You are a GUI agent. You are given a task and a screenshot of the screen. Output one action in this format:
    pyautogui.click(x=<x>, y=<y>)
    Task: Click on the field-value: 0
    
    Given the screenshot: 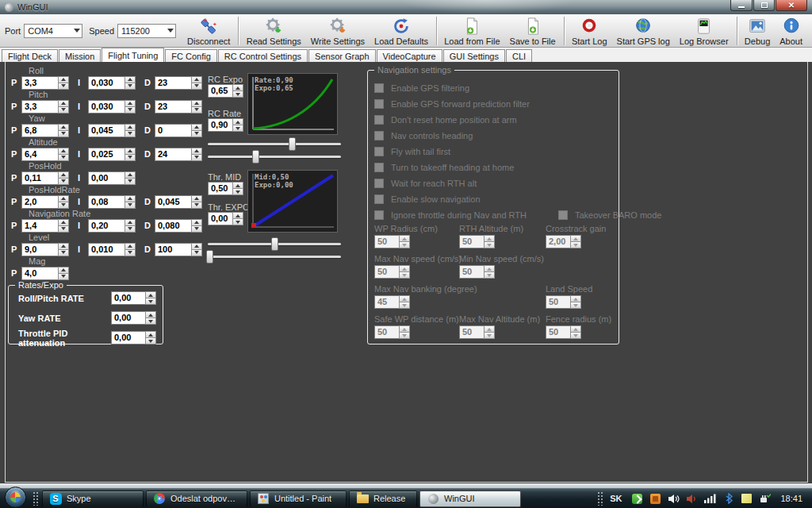 What is the action you would take?
    pyautogui.click(x=173, y=130)
    